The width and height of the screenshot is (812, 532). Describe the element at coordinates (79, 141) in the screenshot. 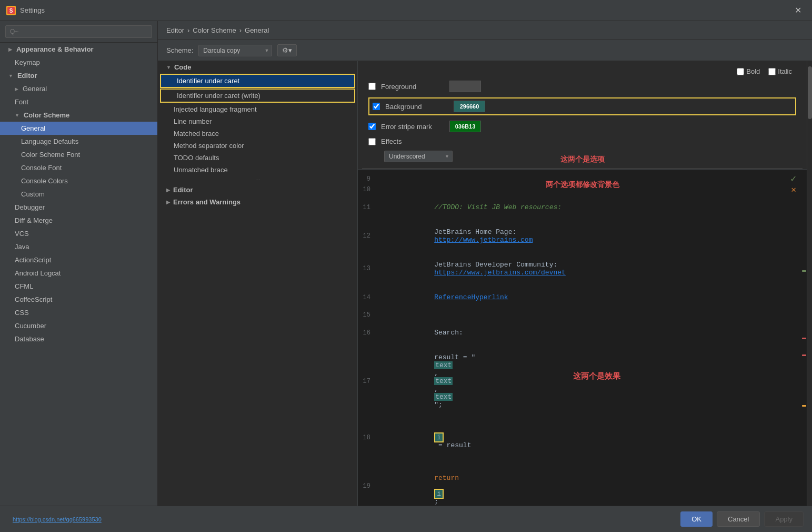

I see `sidebar-item-language-defaults: Language Defaults` at that location.